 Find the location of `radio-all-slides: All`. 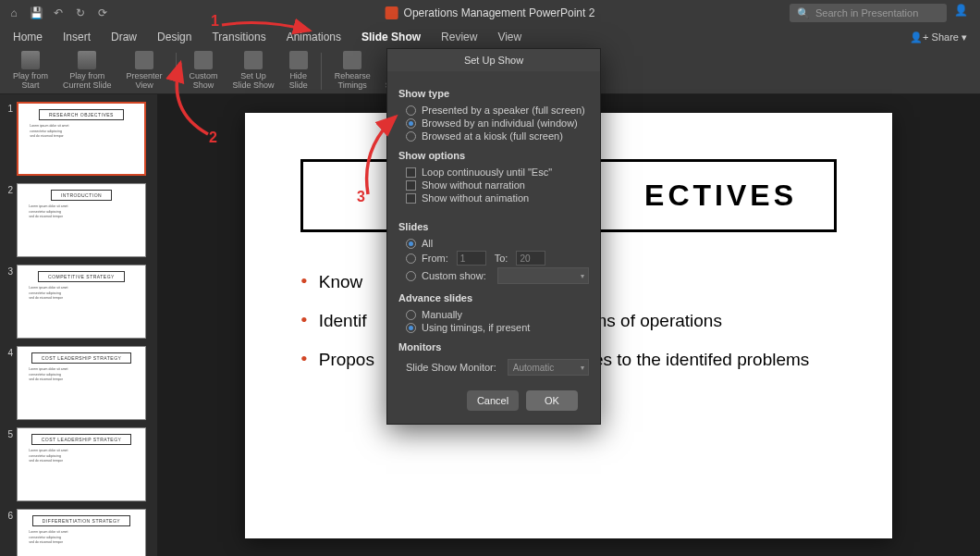

radio-all-slides: All is located at coordinates (494, 243).